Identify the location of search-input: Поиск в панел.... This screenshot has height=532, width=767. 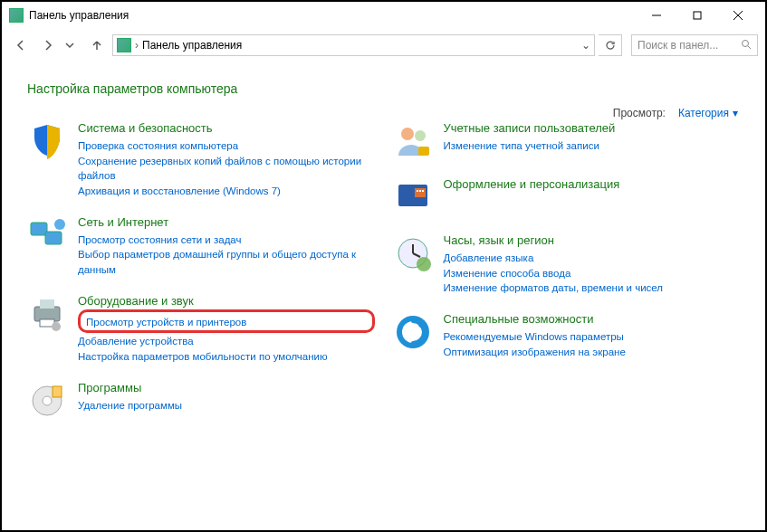
(695, 45).